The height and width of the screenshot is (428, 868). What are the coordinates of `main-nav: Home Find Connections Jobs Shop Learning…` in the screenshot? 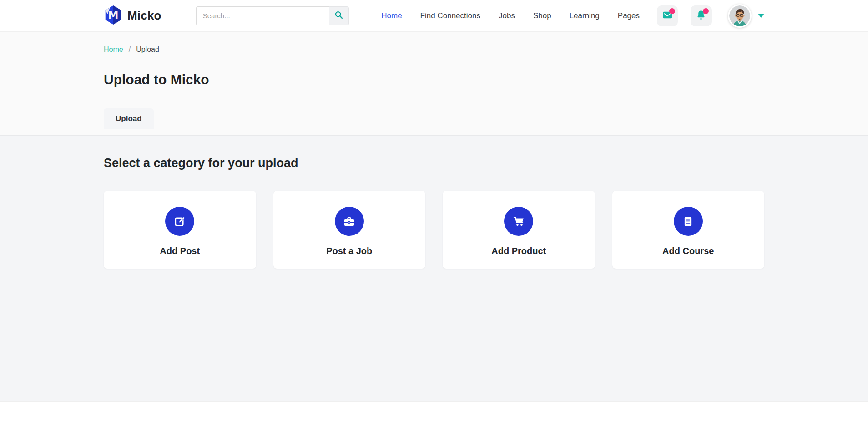 It's located at (510, 16).